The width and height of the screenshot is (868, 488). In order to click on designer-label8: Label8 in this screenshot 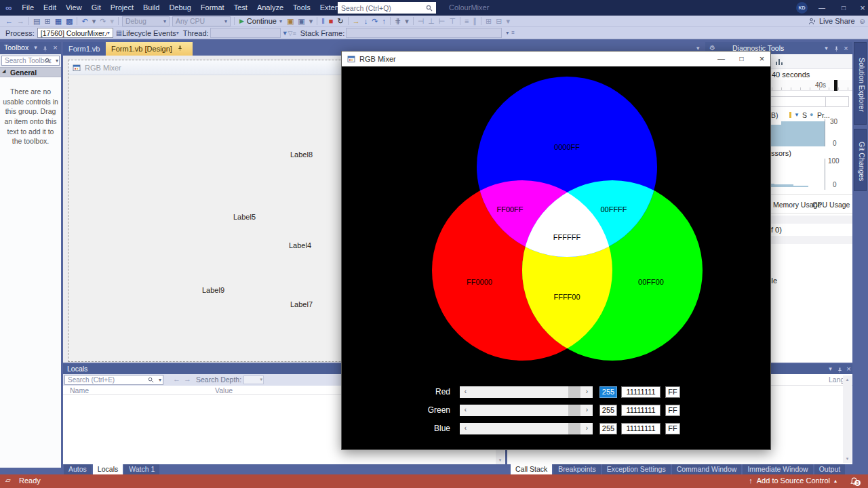, I will do `click(301, 155)`.